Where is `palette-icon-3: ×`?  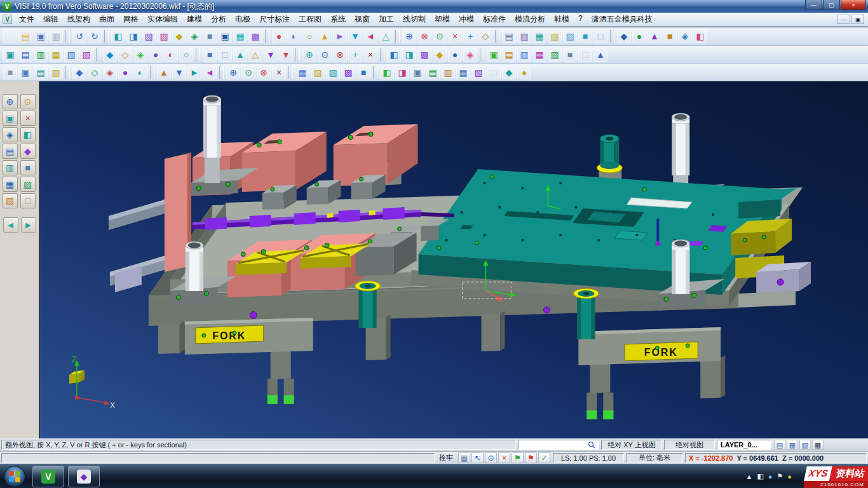
palette-icon-3: × is located at coordinates (28, 118).